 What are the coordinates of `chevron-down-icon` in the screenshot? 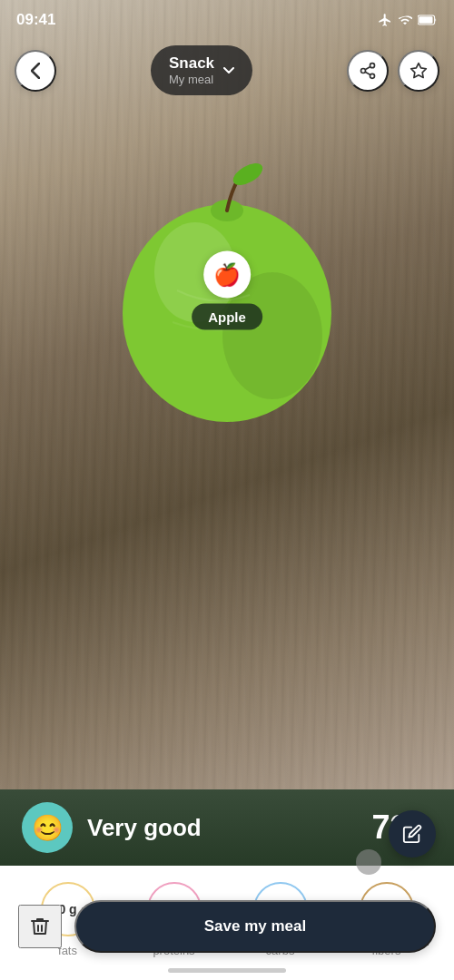 It's located at (229, 71).